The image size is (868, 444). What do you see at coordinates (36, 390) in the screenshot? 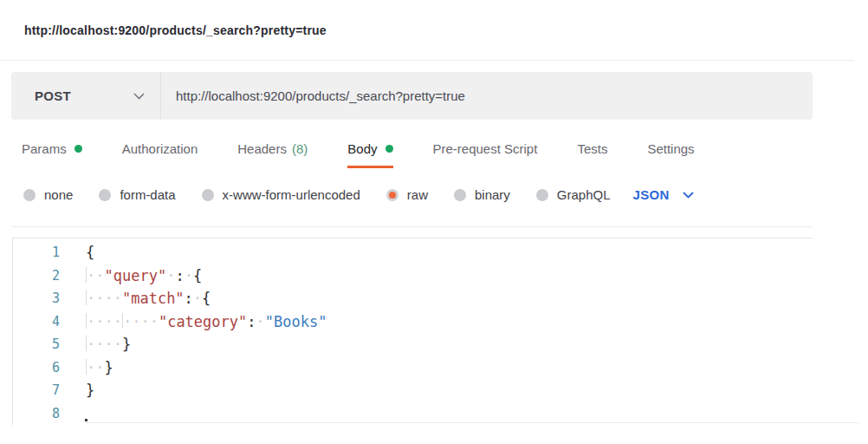
I see `line-number: 7` at bounding box center [36, 390].